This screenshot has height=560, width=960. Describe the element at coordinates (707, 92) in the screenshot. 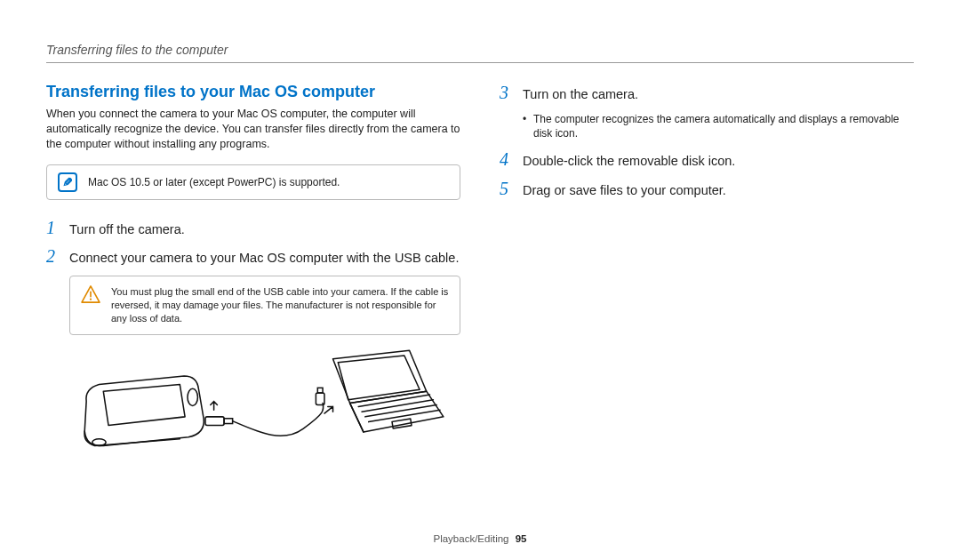

I see `step-3: 3 Turn on the camera.` at that location.